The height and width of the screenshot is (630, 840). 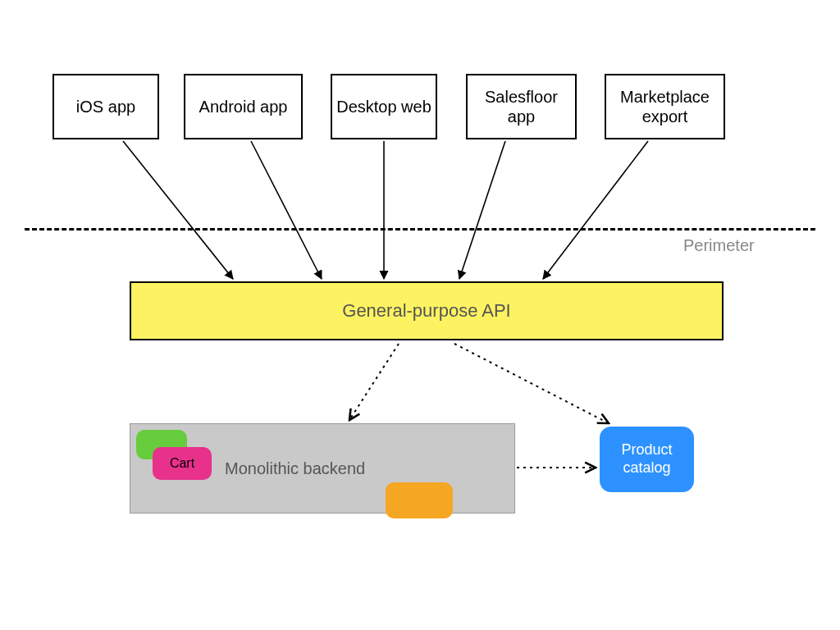 What do you see at coordinates (719, 246) in the screenshot?
I see `perimeter-label: Perimeter` at bounding box center [719, 246].